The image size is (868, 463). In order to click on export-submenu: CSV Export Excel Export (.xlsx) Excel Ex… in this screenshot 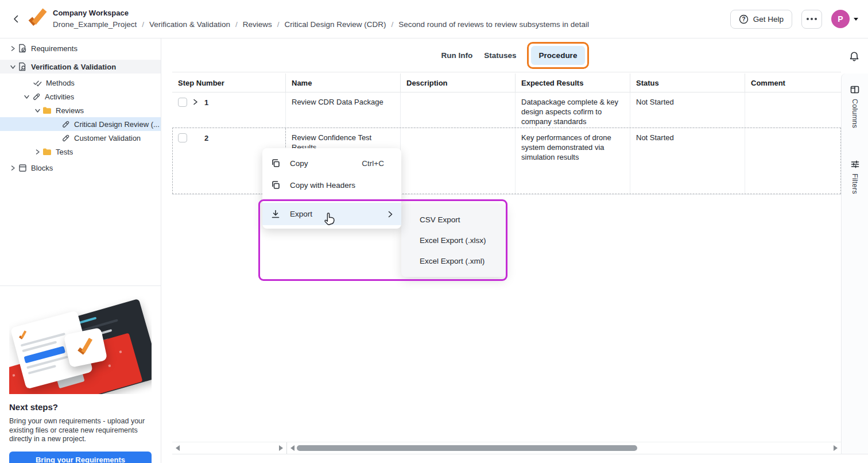, I will do `click(454, 240)`.